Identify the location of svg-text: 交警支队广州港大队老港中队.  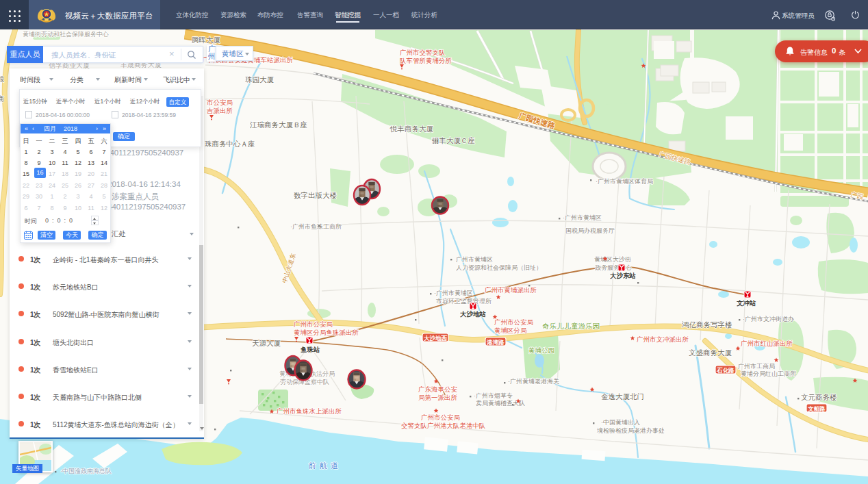
(444, 426).